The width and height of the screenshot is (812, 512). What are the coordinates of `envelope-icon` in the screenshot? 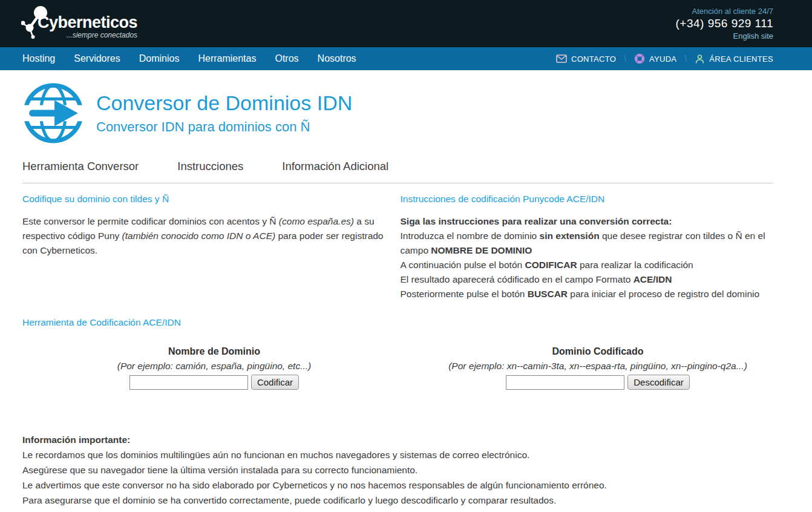 It's located at (562, 59).